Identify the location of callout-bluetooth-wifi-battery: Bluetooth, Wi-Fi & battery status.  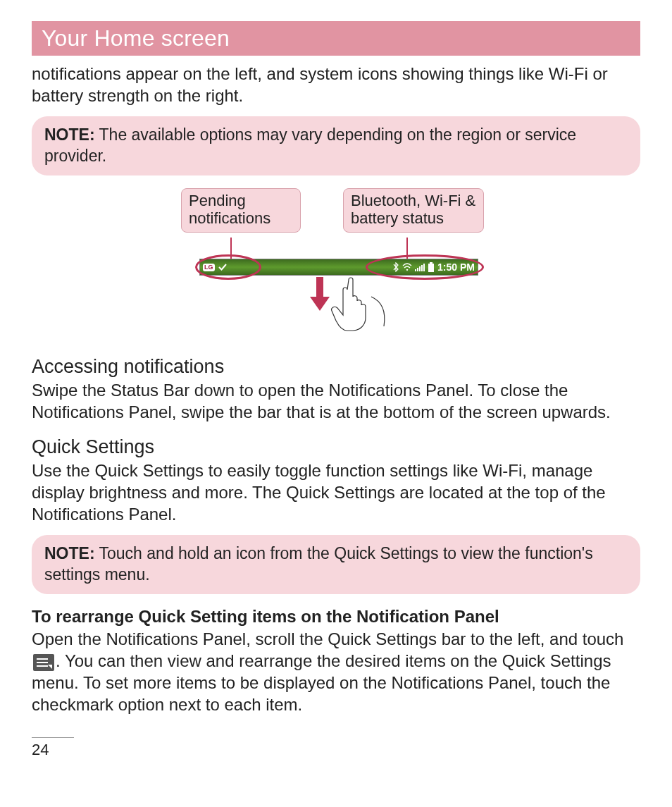
(413, 210).